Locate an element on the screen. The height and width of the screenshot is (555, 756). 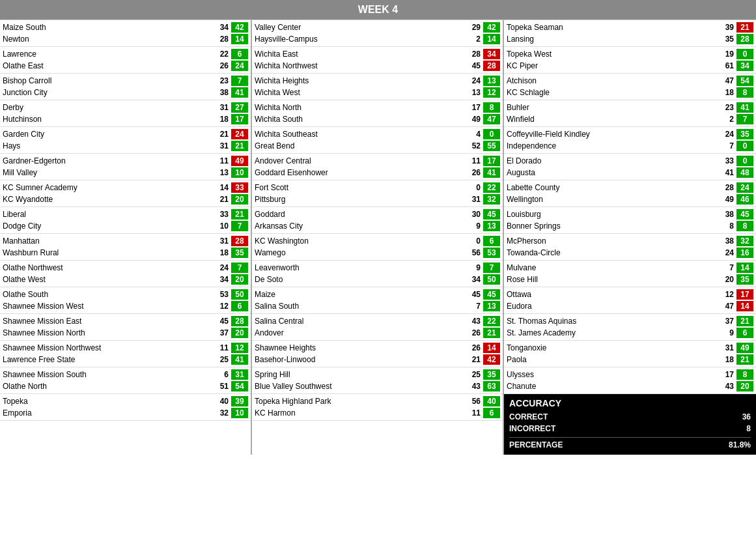
prediction-score: 41 is located at coordinates (492, 173).